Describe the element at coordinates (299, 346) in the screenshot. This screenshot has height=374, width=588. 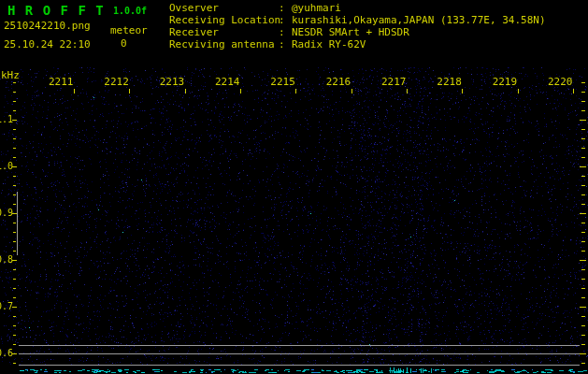
I see `carrier-line-upper` at that location.